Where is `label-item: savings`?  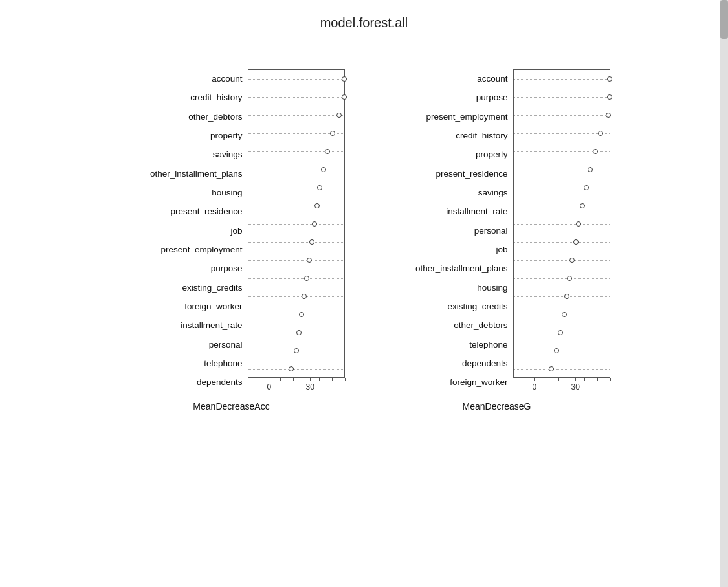
label-item: savings is located at coordinates (181, 155).